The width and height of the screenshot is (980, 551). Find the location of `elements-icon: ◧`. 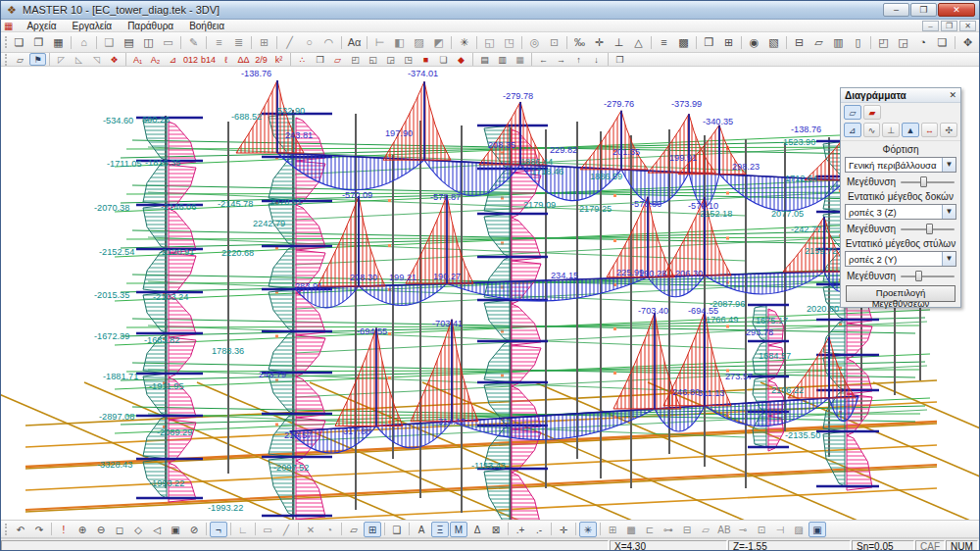

elements-icon: ◧ is located at coordinates (400, 42).